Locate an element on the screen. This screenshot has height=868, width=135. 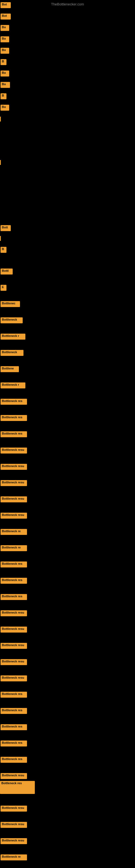
badge-16: Bottleneck is located at coordinates (12, 320).